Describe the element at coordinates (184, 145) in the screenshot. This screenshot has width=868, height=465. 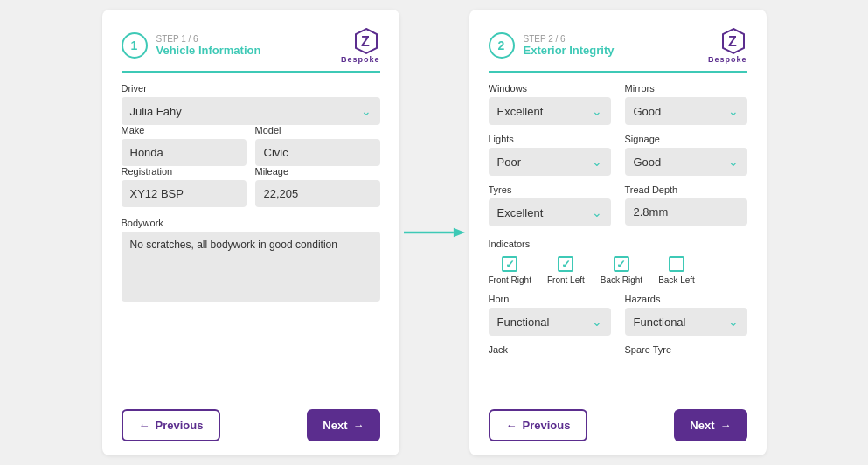
I see `make-col: Make` at that location.